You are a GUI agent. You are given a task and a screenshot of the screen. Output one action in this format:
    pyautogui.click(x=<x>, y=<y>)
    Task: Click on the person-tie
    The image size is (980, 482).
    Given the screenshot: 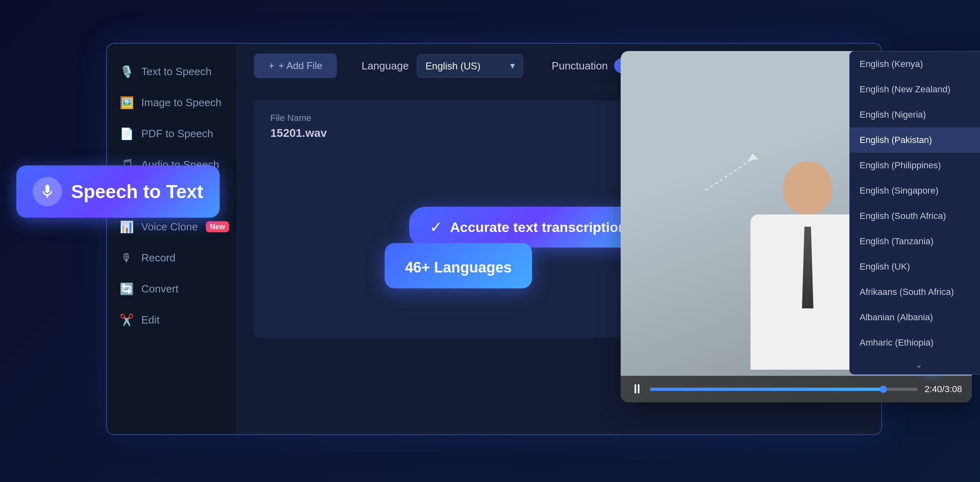 What is the action you would take?
    pyautogui.click(x=808, y=268)
    